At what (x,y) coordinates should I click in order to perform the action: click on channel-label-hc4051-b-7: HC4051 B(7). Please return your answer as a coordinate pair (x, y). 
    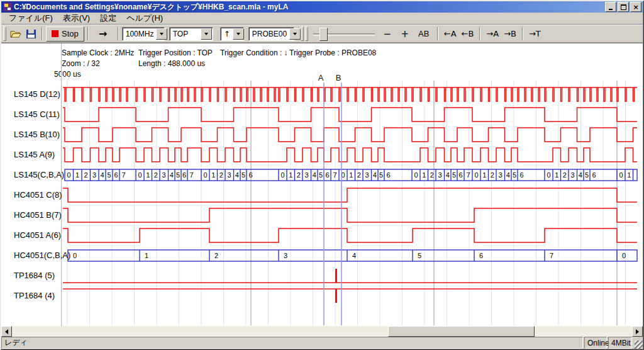
    Looking at the image, I should click on (38, 215).